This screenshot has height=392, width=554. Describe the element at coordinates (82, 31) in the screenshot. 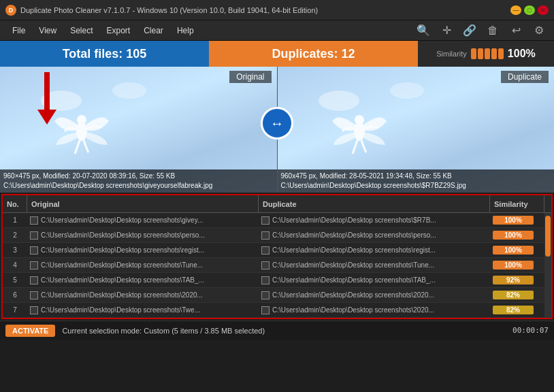

I see `menu-select: Select` at that location.